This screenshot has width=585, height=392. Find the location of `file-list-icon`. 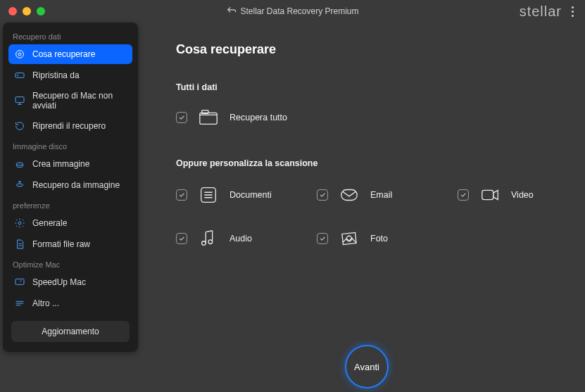

file-list-icon is located at coordinates (20, 244).